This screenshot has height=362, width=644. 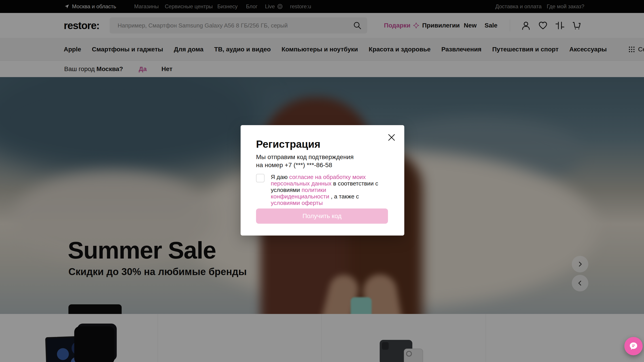 What do you see at coordinates (392, 137) in the screenshot?
I see `modal-close-button` at bounding box center [392, 137].